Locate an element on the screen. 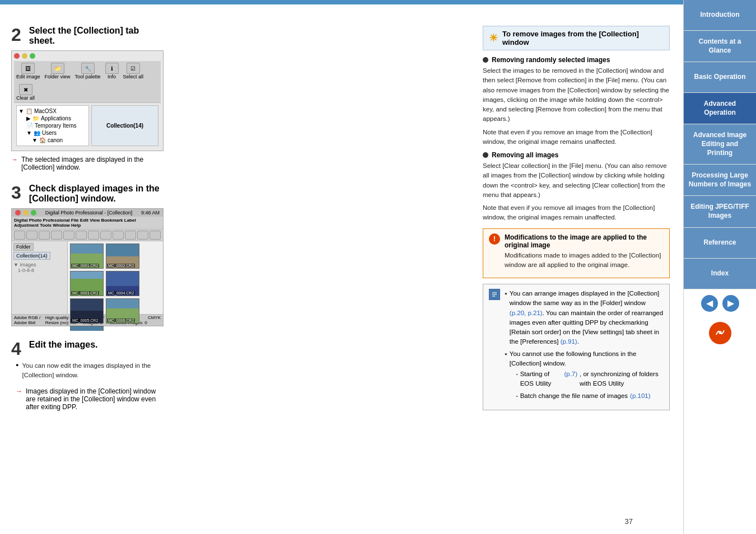  step-4-title: Edit the images. is located at coordinates (64, 345).